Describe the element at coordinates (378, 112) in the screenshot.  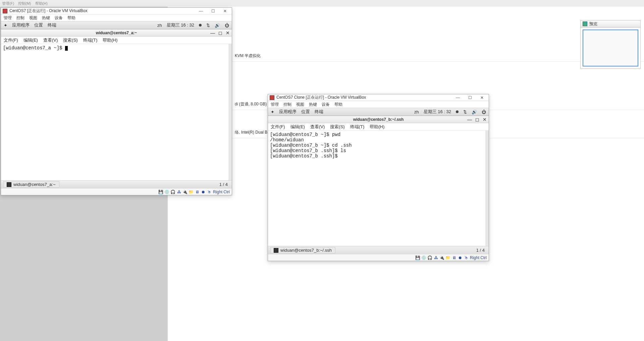
I see `vm-b-gnome-top-panel: ✦ 应用程序 位置 终端 zh 星期三 16 : 32` at that location.